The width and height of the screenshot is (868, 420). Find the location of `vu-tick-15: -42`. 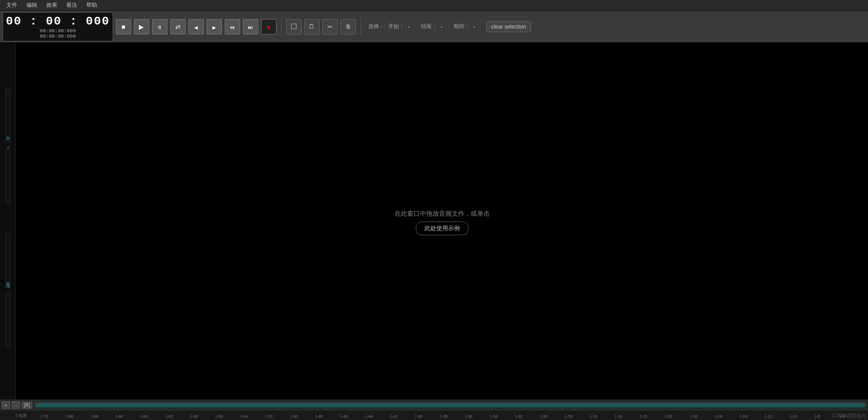

vu-tick-15: -42 is located at coordinates (403, 416).